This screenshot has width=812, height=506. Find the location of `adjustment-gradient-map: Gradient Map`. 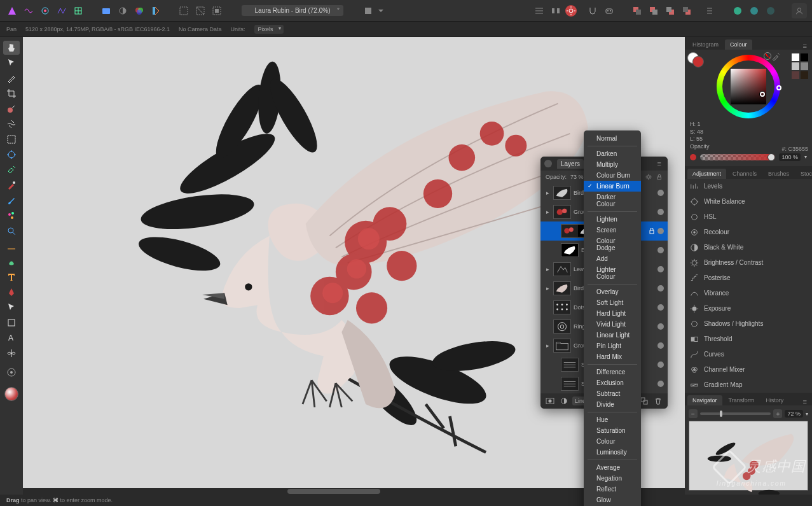

adjustment-gradient-map: Gradient Map is located at coordinates (748, 385).